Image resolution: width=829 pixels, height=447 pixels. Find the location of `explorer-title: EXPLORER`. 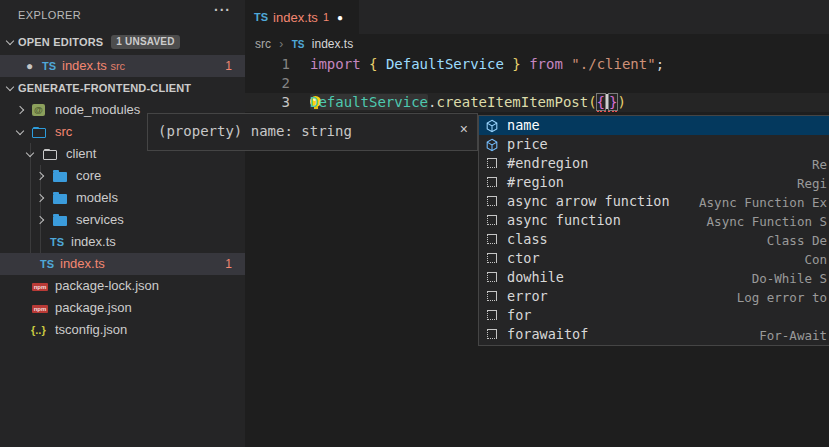

explorer-title: EXPLORER is located at coordinates (50, 15).